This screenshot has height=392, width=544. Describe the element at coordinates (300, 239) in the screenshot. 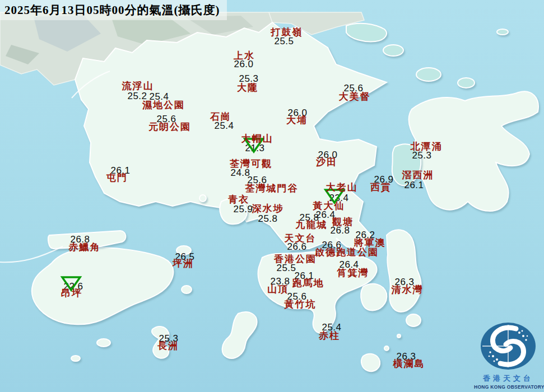

I see `station-name: 天文台` at that location.